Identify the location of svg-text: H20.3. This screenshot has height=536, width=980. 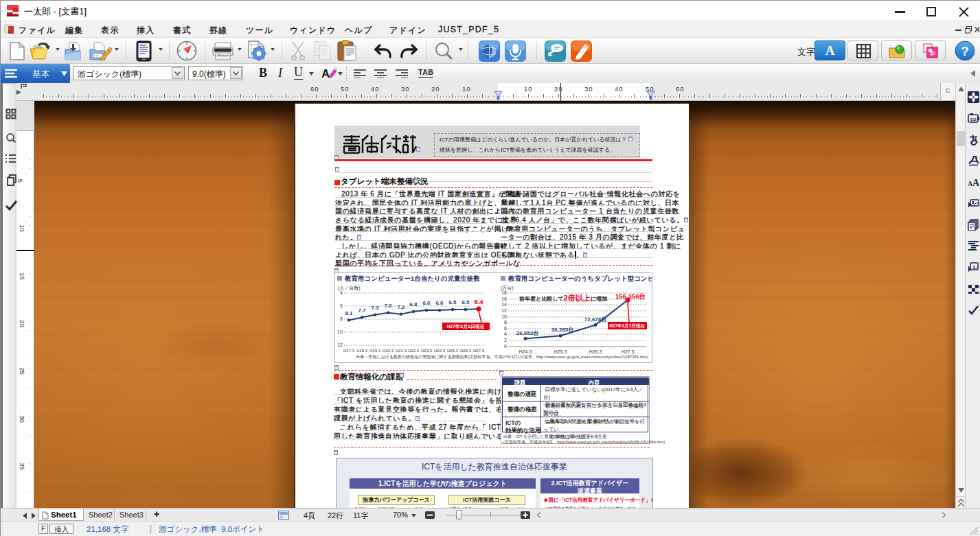
(389, 351).